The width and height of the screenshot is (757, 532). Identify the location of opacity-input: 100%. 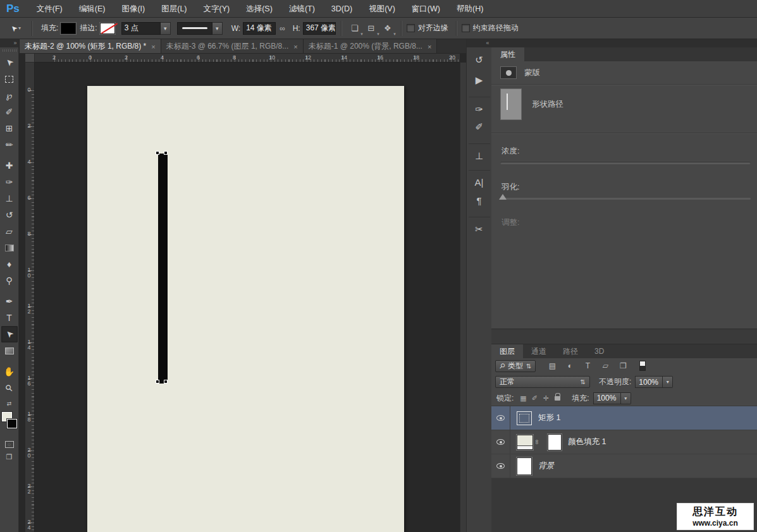
(649, 382).